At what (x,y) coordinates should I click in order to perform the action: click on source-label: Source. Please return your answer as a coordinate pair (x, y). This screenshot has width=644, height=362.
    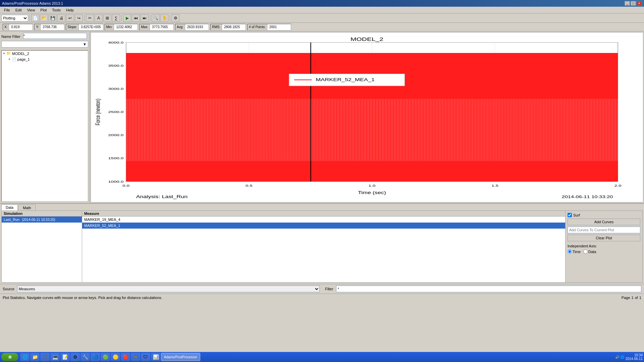
    Looking at the image, I should click on (9, 289).